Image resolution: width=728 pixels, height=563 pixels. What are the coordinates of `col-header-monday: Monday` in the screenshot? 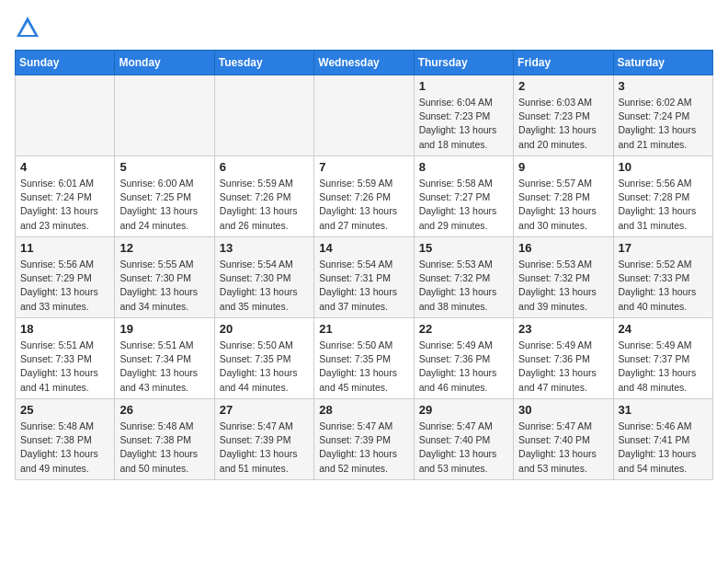 It's located at (165, 63).